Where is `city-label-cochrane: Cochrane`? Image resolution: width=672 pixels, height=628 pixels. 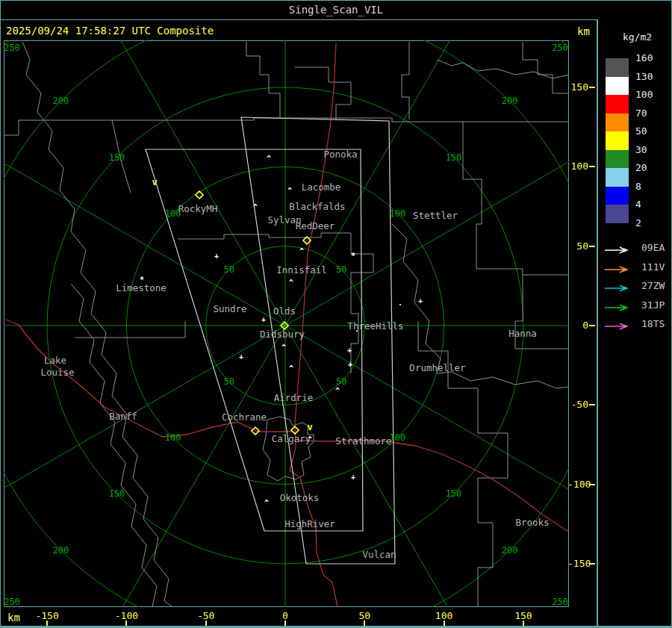 city-label-cochrane: Cochrane is located at coordinates (244, 417).